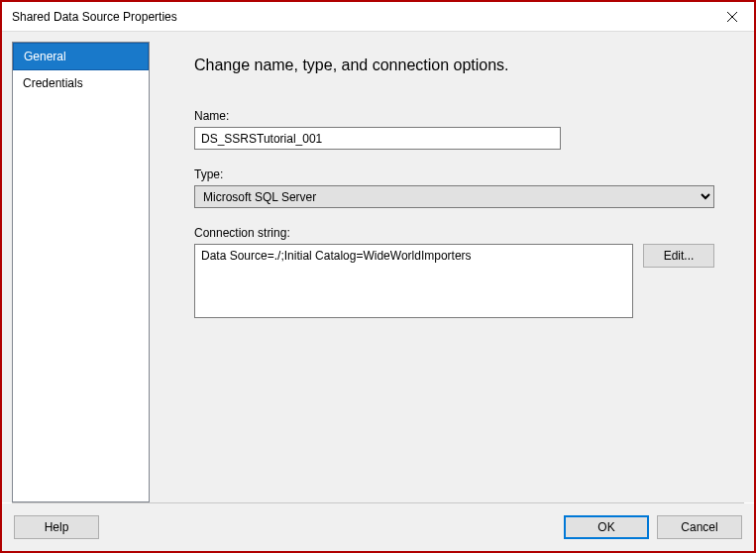 The height and width of the screenshot is (553, 756). Describe the element at coordinates (454, 196) in the screenshot. I see `type-select: Microsoft SQL Server` at that location.